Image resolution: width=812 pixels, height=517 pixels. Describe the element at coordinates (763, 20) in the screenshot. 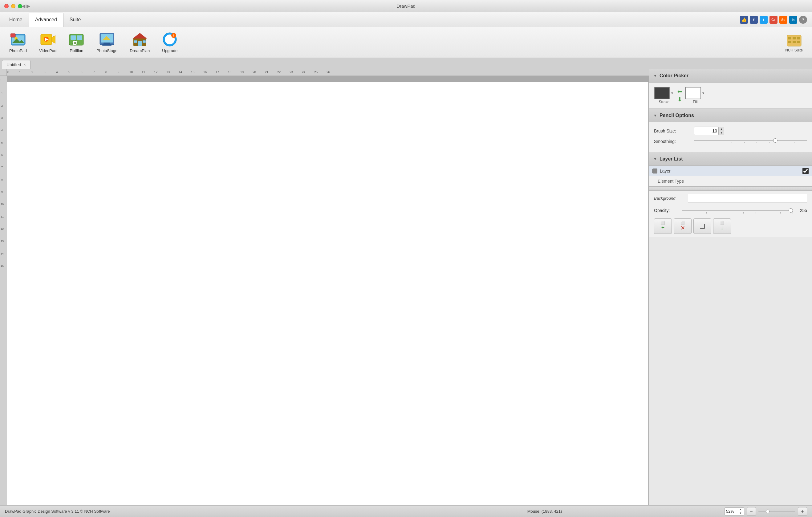

I see `twitter-icon: t` at that location.